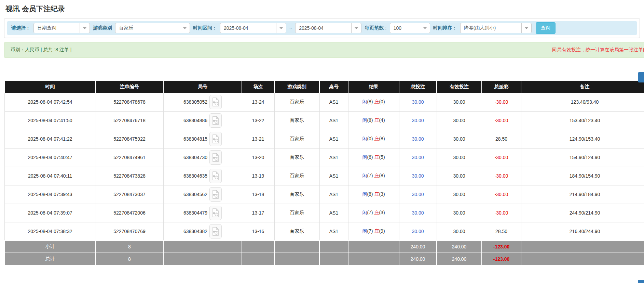 The height and width of the screenshot is (283, 644). Describe the element at coordinates (129, 194) in the screenshot. I see `bet-id: 522708473037` at that location.